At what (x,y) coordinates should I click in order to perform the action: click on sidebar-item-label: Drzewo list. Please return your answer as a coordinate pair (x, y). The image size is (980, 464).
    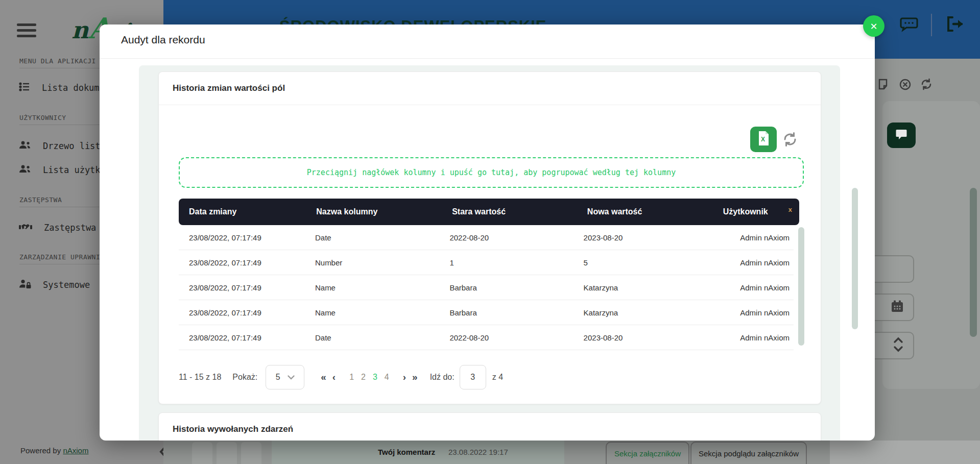
    Looking at the image, I should click on (71, 146).